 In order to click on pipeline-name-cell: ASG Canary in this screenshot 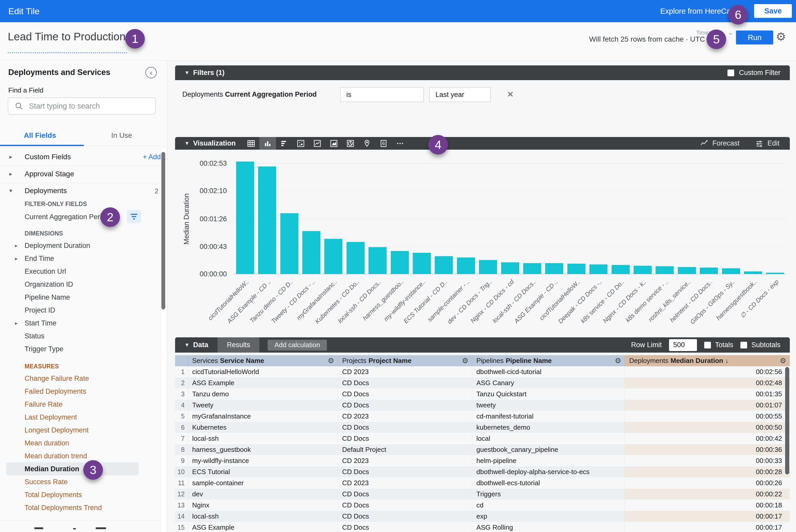, I will do `click(549, 383)`.